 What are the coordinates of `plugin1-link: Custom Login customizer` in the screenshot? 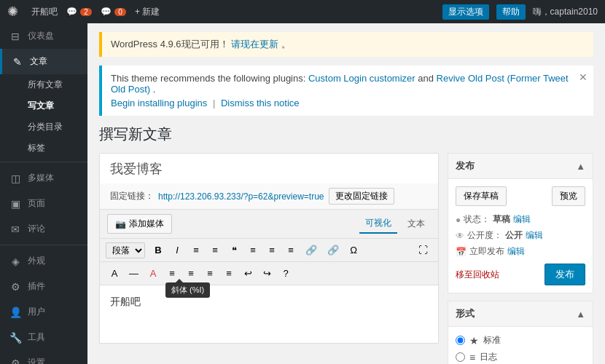 It's located at (362, 79).